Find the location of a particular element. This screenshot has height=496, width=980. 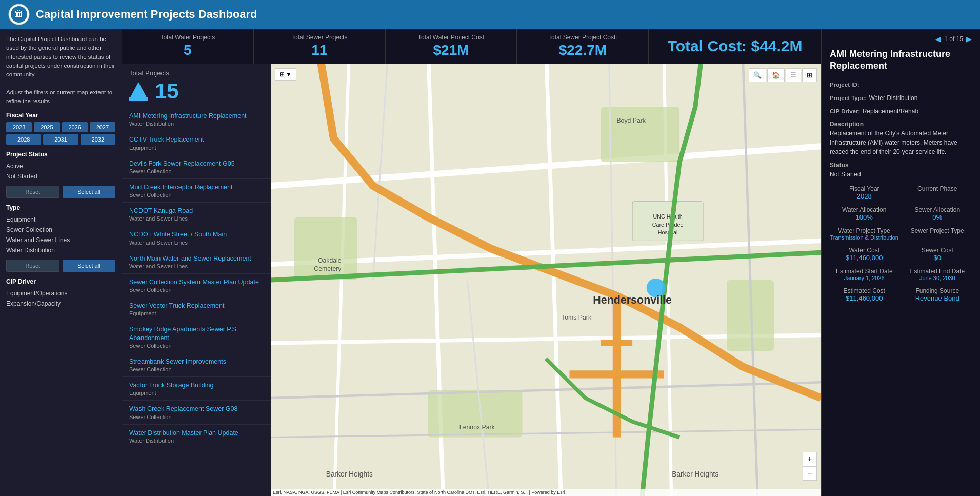

fiscal-year-row1: 2023 2025 2026 2027 is located at coordinates (61, 127).